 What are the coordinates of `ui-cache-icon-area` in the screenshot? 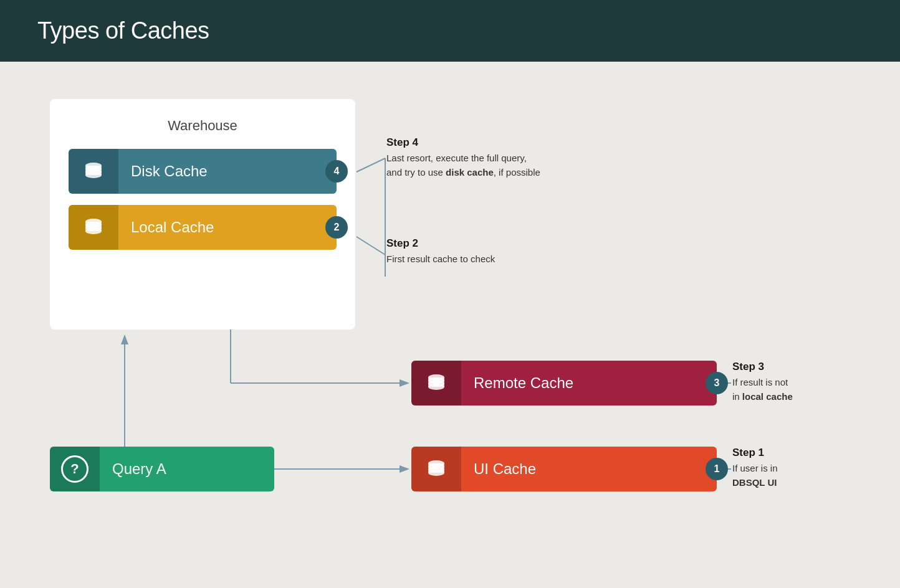 It's located at (436, 469).